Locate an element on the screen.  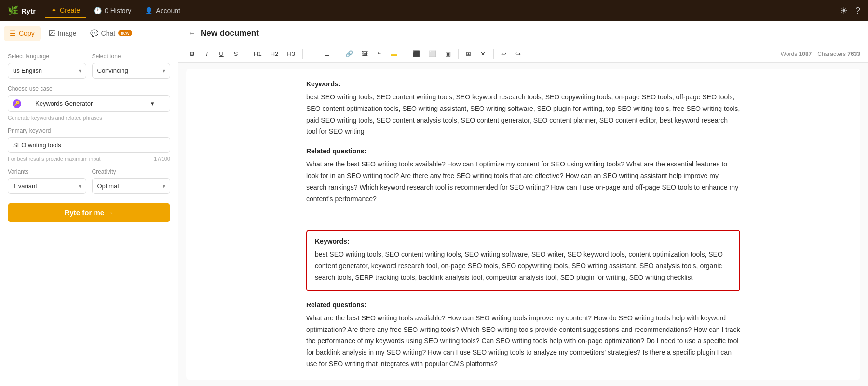
language-tone-row: Select language us English uk English Sp… is located at coordinates (89, 66).